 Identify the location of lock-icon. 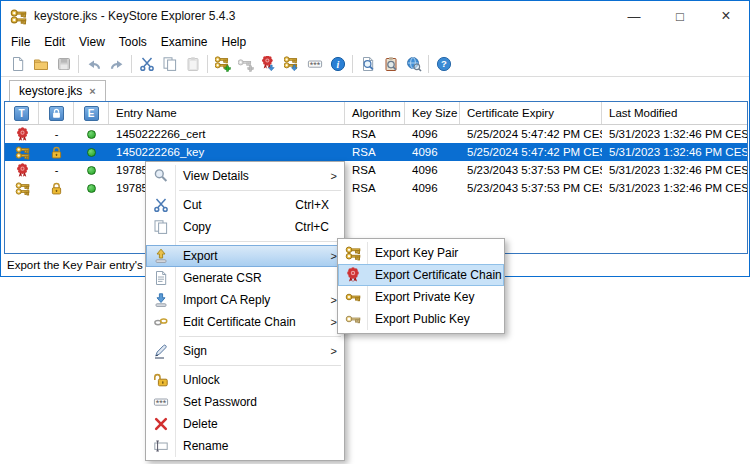
(56, 152).